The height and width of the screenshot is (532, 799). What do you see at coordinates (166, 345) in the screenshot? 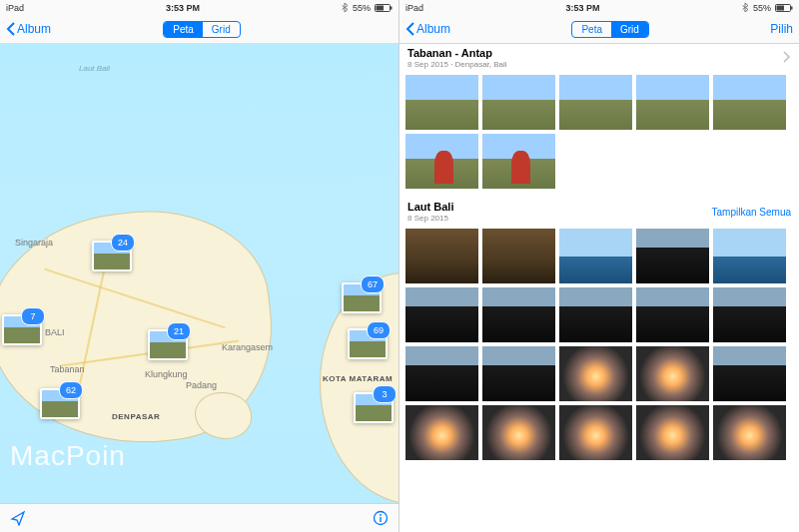
I see `photo-pin: 21` at bounding box center [166, 345].